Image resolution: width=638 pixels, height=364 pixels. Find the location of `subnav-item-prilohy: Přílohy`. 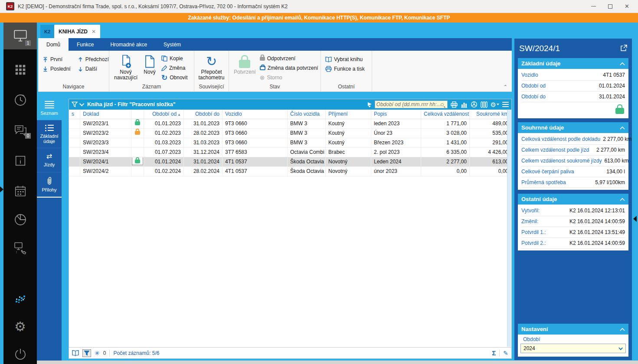

subnav-item-prilohy: Přílohy is located at coordinates (49, 185).